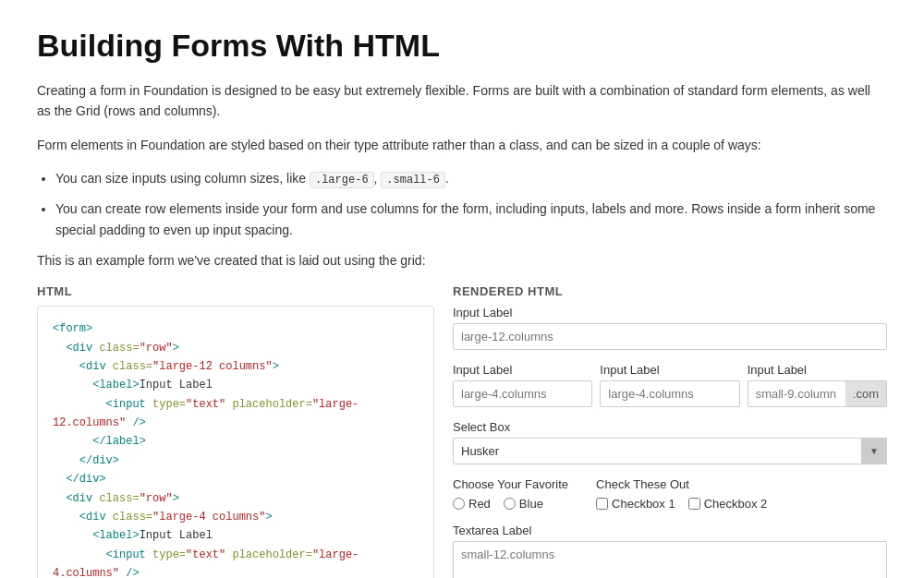 The height and width of the screenshot is (578, 924). Describe the element at coordinates (670, 530) in the screenshot. I see `textarea-label: Textarea Label` at that location.